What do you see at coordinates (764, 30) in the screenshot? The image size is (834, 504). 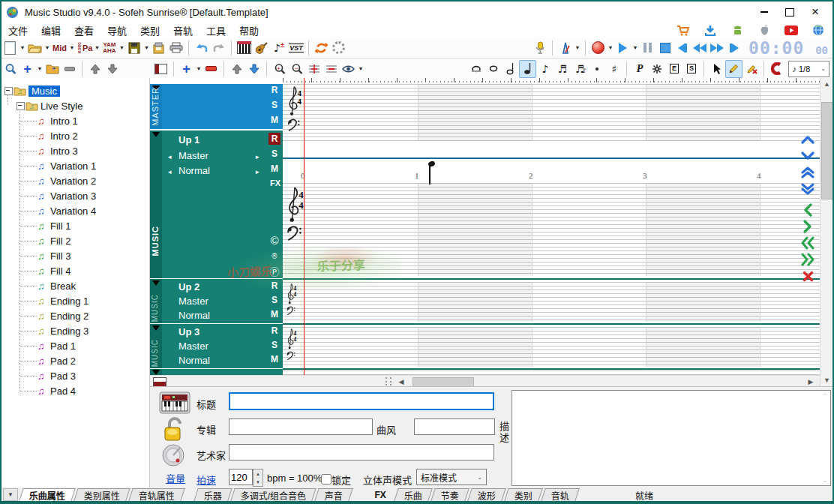 I see `apple-icon` at bounding box center [764, 30].